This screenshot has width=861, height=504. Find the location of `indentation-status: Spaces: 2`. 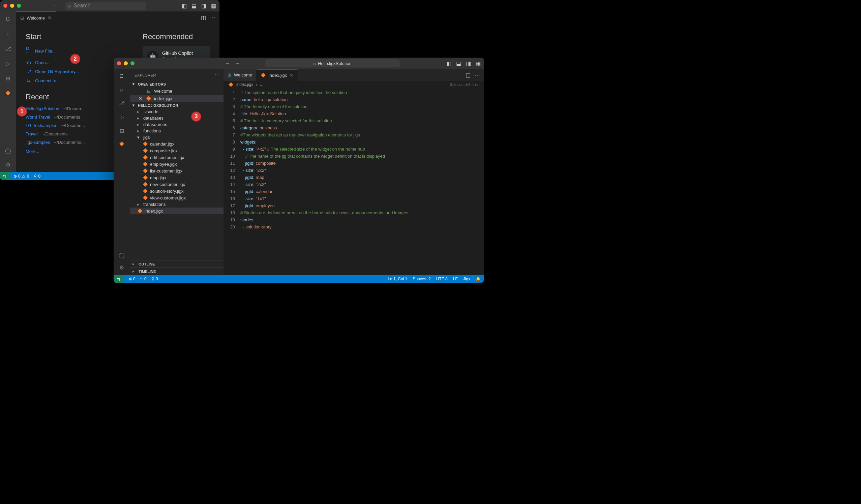

indentation-status: Spaces: 2 is located at coordinates (422, 279).